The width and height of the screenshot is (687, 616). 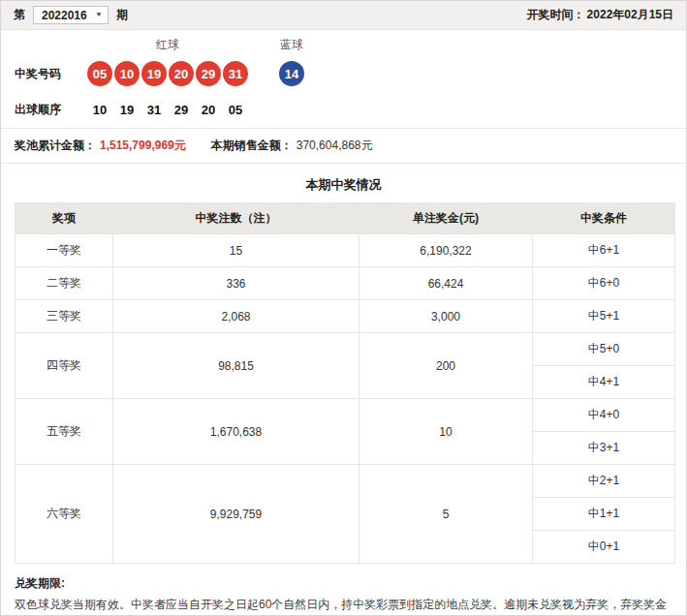 I want to click on red-ball: 31, so click(x=235, y=74).